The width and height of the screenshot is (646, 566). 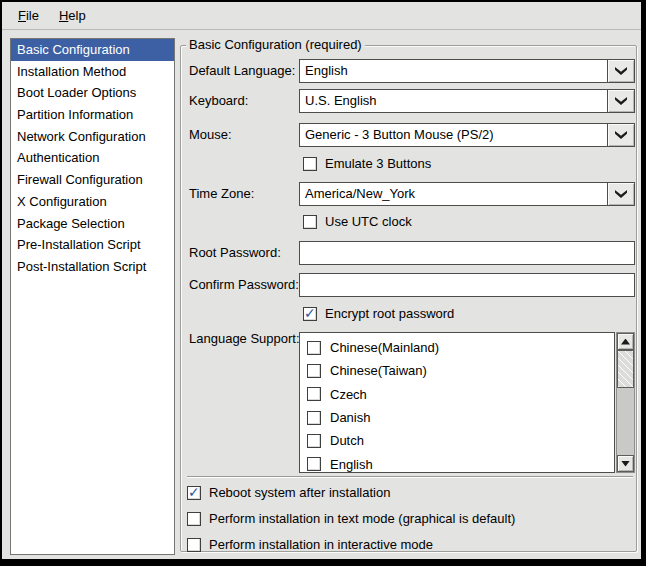 What do you see at coordinates (390, 314) in the screenshot?
I see `checkbox-label: Encrypt root password` at bounding box center [390, 314].